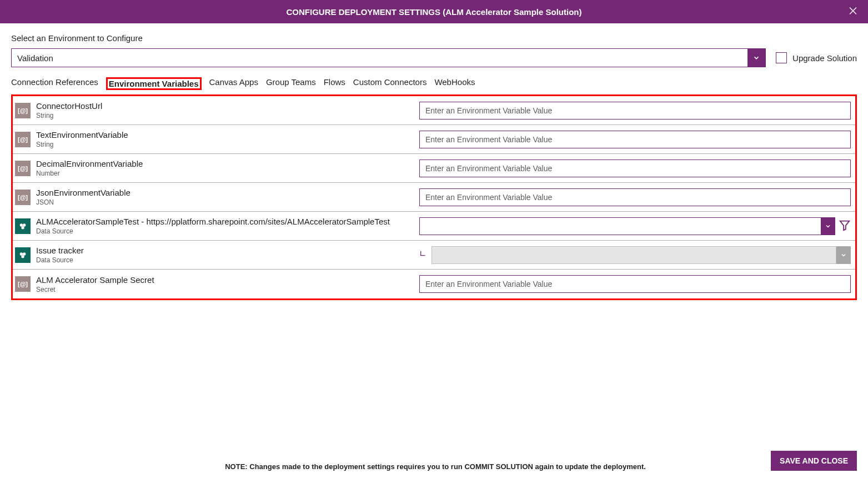 This screenshot has height=483, width=868. I want to click on variable-type: Number, so click(228, 173).